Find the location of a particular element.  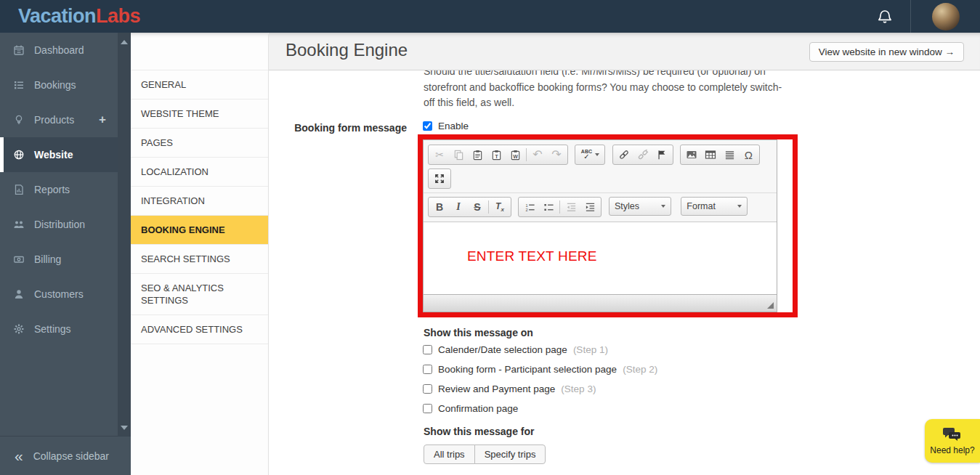

booking-form-message-label: Booking form message is located at coordinates (345, 128).